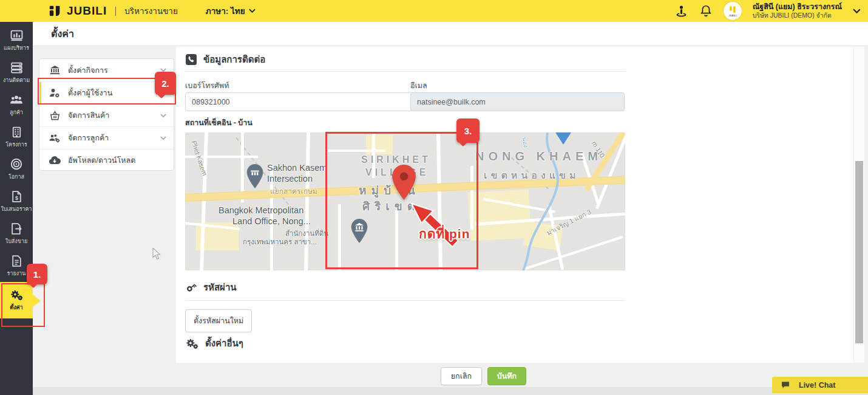 The width and height of the screenshot is (868, 395). Describe the element at coordinates (17, 132) in the screenshot. I see `building-icon` at that location.